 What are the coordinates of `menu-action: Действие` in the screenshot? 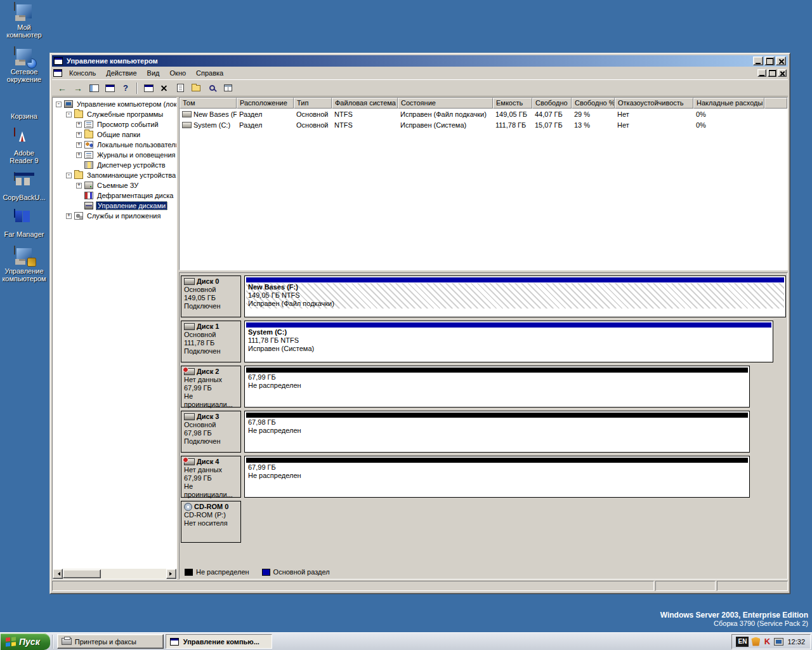 It's located at (121, 73).